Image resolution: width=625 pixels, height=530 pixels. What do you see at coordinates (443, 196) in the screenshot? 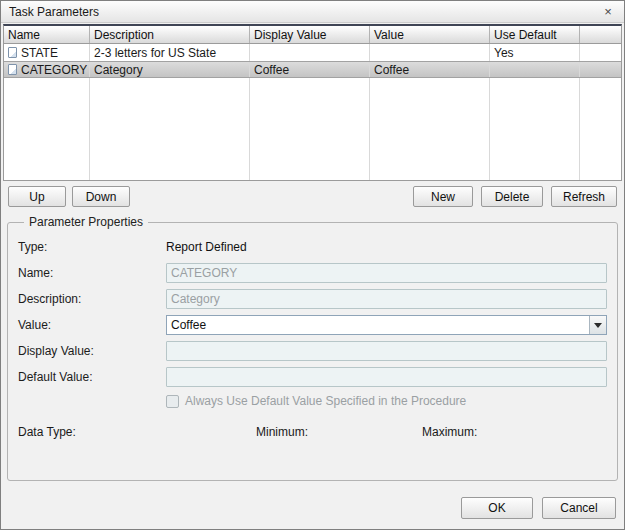
I see `new-button: New` at bounding box center [443, 196].